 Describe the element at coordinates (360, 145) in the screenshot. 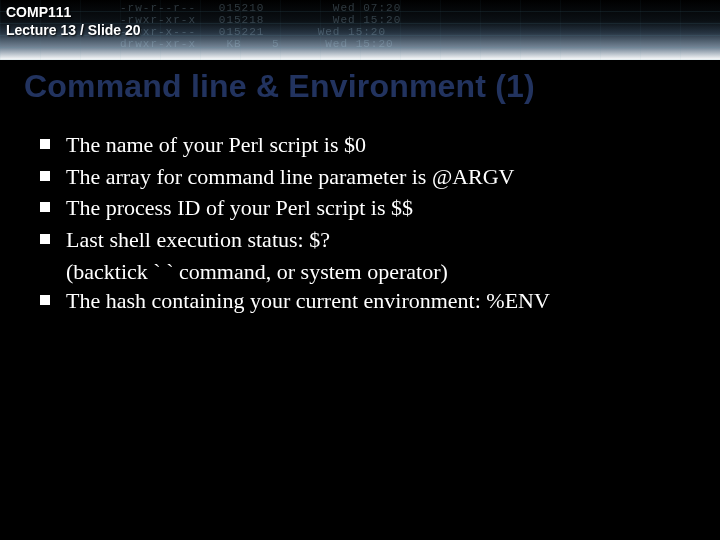

I see `bullet-item: The name of your Perl script is $0` at that location.